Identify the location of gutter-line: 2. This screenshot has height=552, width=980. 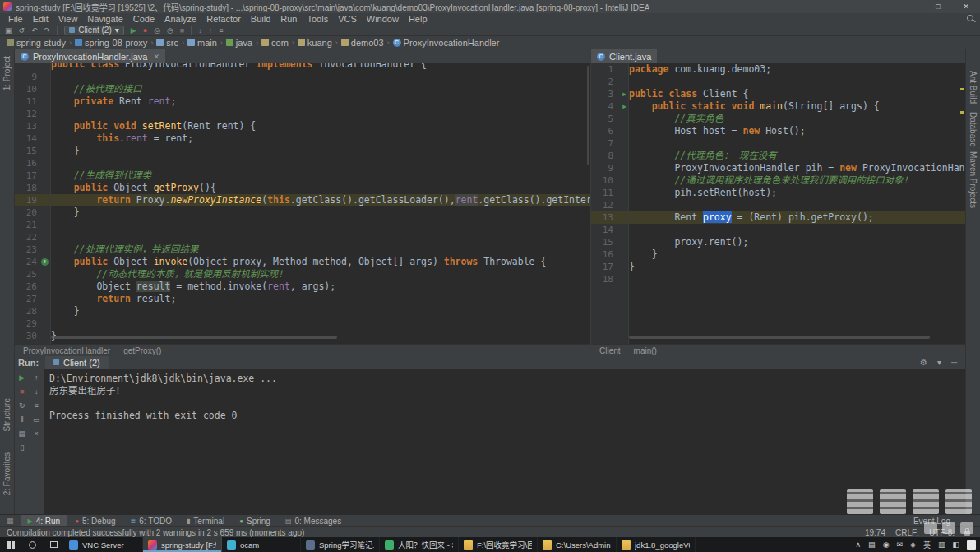
(610, 82).